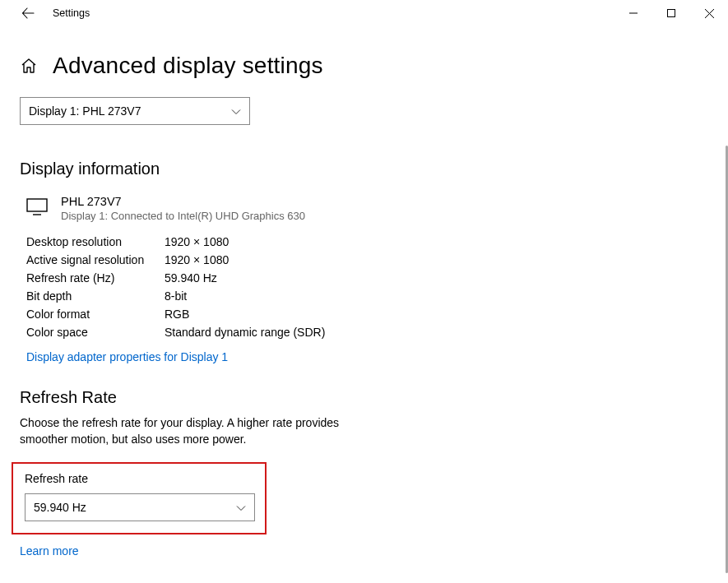 The height and width of the screenshot is (583, 728). Describe the element at coordinates (37, 209) in the screenshot. I see `monitor-icon` at that location.